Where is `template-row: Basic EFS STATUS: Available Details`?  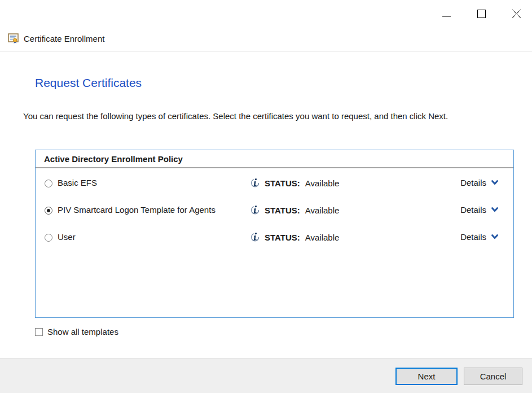
template-row: Basic EFS STATUS: Available Details is located at coordinates (274, 184).